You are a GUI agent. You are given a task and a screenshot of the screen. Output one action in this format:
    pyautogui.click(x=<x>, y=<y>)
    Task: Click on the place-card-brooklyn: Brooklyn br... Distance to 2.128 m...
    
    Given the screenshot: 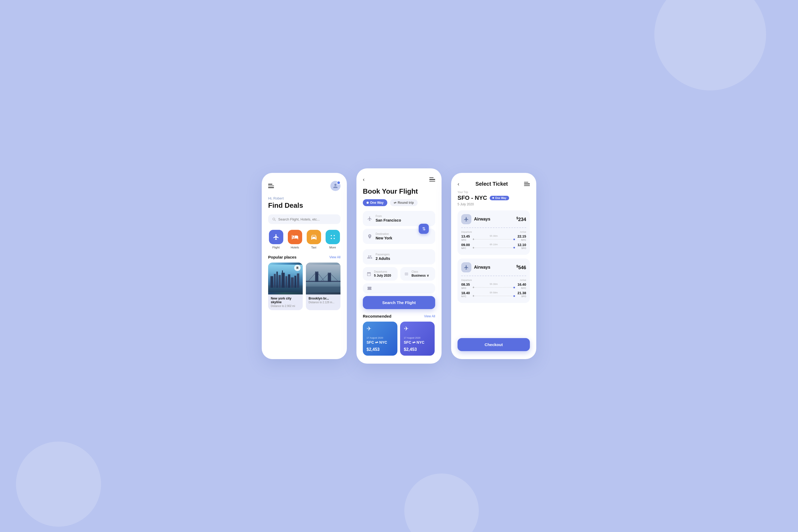 What is the action you would take?
    pyautogui.click(x=323, y=286)
    